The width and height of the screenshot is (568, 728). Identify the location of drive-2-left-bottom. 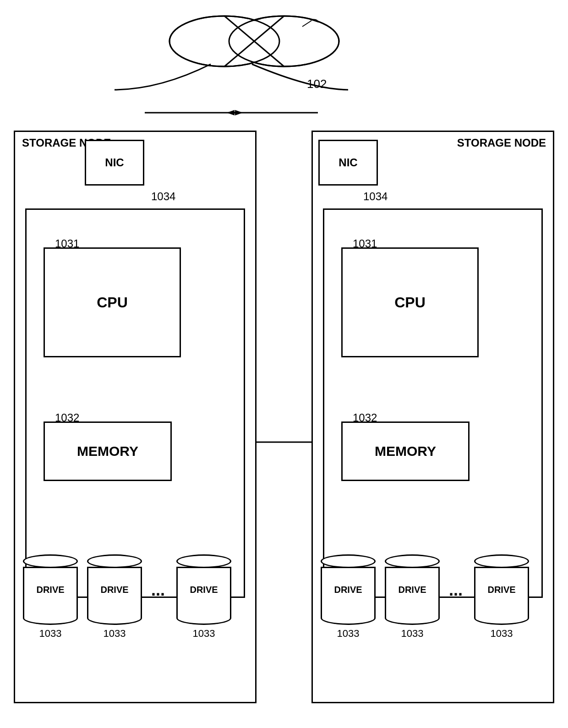
(115, 618).